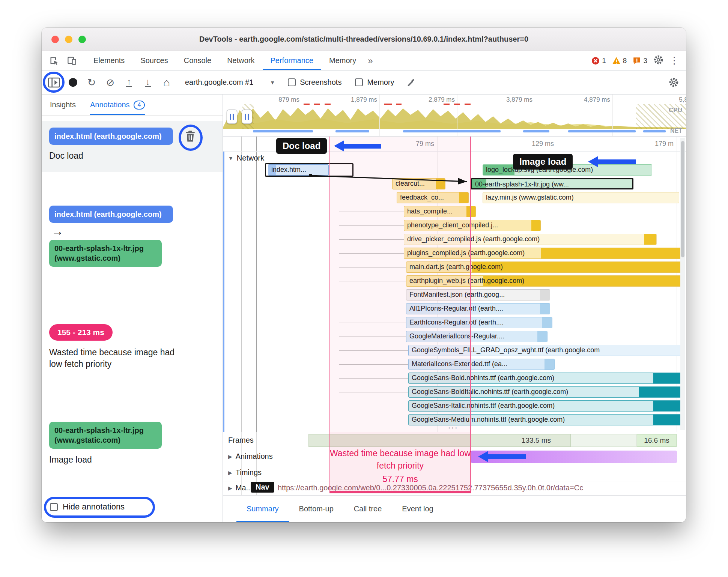  I want to click on trash-icon, so click(190, 140).